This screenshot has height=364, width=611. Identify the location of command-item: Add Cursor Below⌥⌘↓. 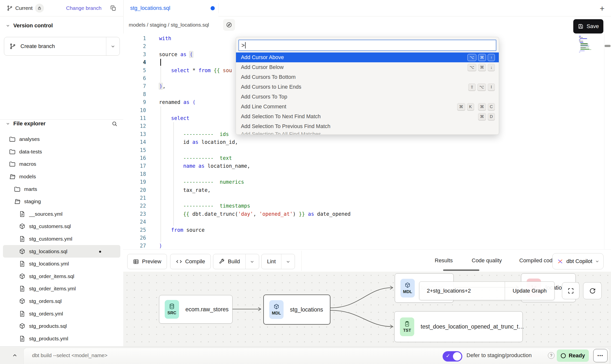
(367, 67).